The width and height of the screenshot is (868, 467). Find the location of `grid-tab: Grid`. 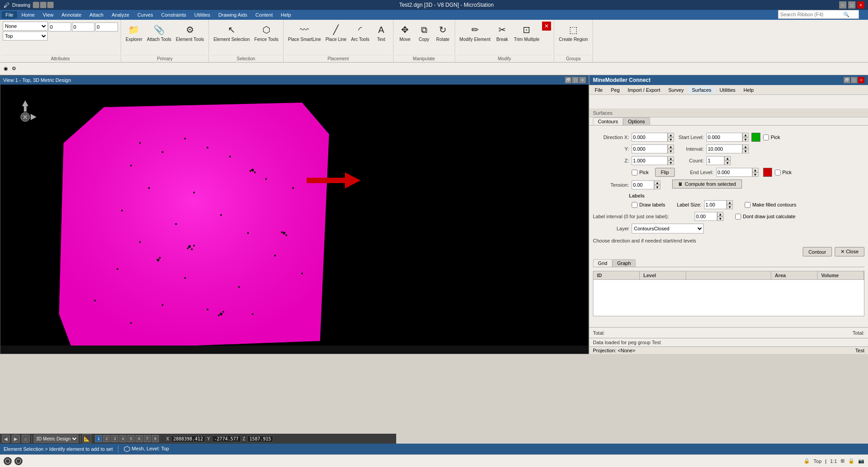

grid-tab: Grid is located at coordinates (602, 263).